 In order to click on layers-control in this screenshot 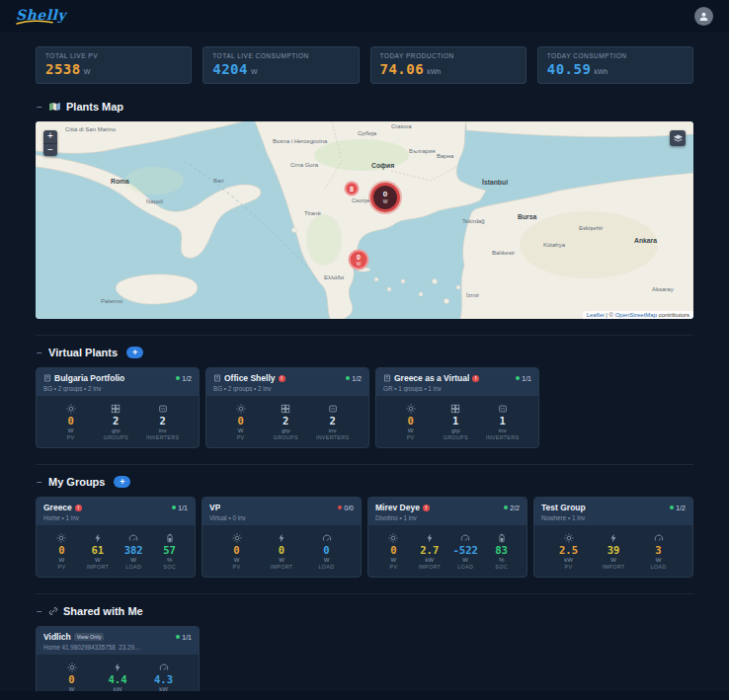, I will do `click(678, 138)`.